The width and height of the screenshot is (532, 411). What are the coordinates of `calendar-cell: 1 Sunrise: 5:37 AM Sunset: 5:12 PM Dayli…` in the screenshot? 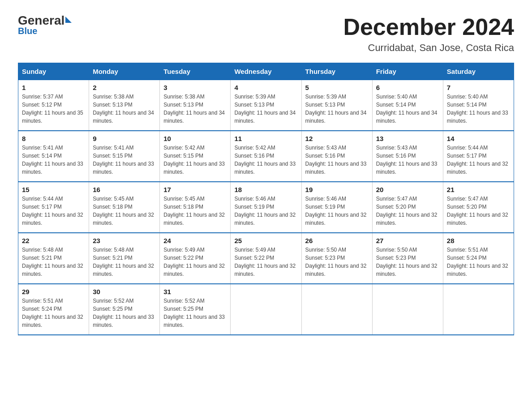 It's located at (54, 106).